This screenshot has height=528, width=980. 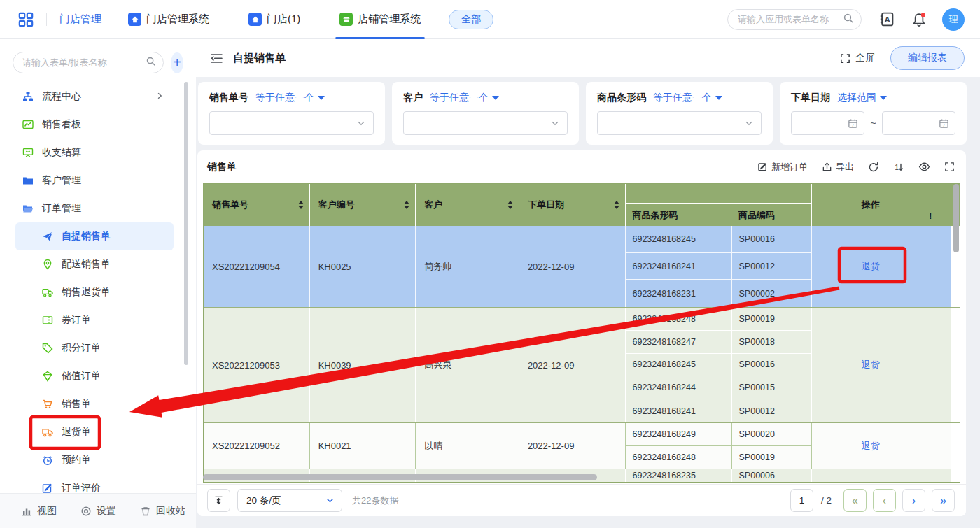 What do you see at coordinates (919, 20) in the screenshot?
I see `notification-bell-icon` at bounding box center [919, 20].